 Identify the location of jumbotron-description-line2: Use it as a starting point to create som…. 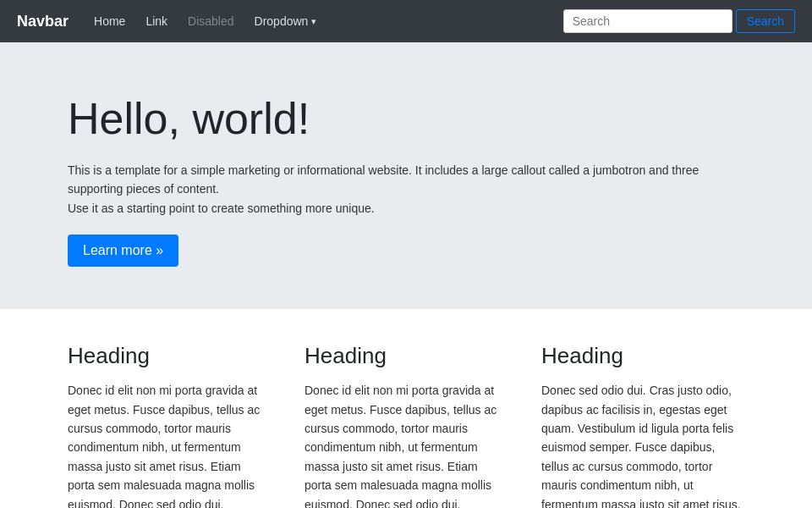
(222, 208).